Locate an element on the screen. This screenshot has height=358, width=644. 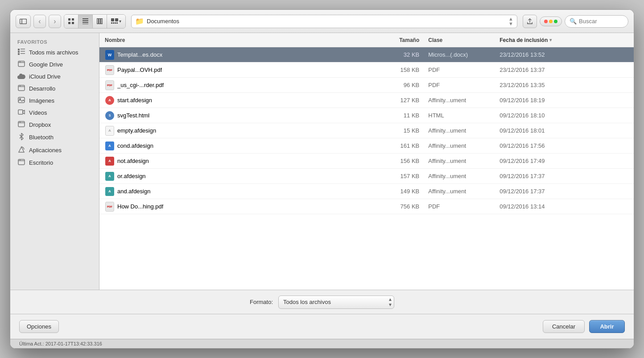
forward-button: › is located at coordinates (55, 21).